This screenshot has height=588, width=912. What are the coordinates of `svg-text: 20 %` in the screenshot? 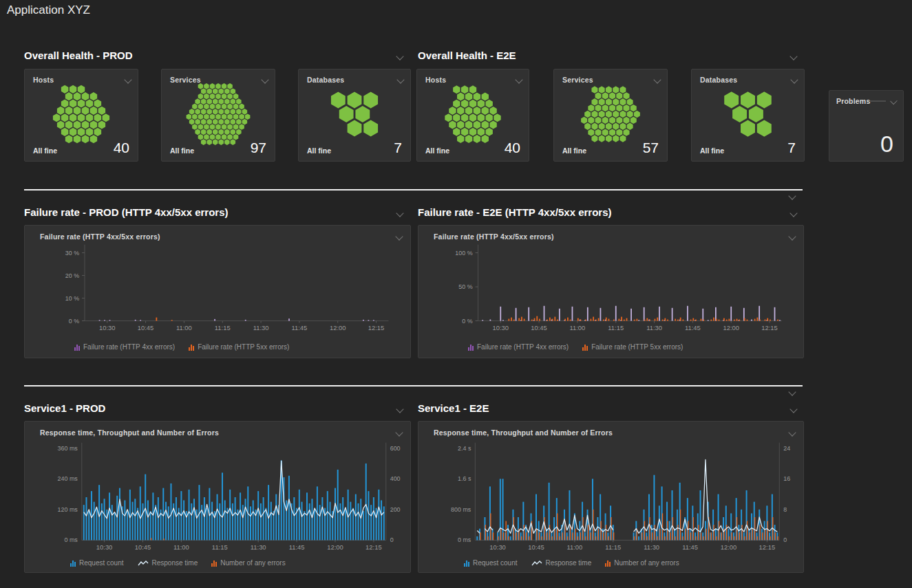 It's located at (72, 276).